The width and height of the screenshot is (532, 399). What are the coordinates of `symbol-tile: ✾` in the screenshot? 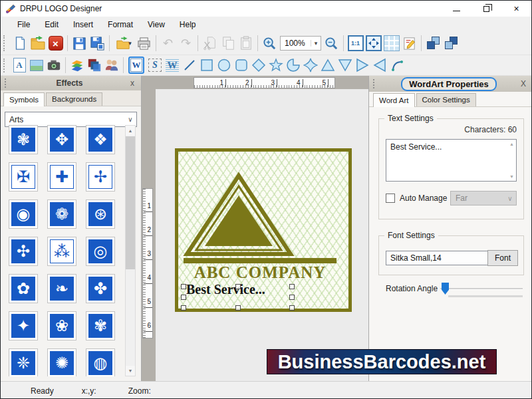 It's located at (100, 326).